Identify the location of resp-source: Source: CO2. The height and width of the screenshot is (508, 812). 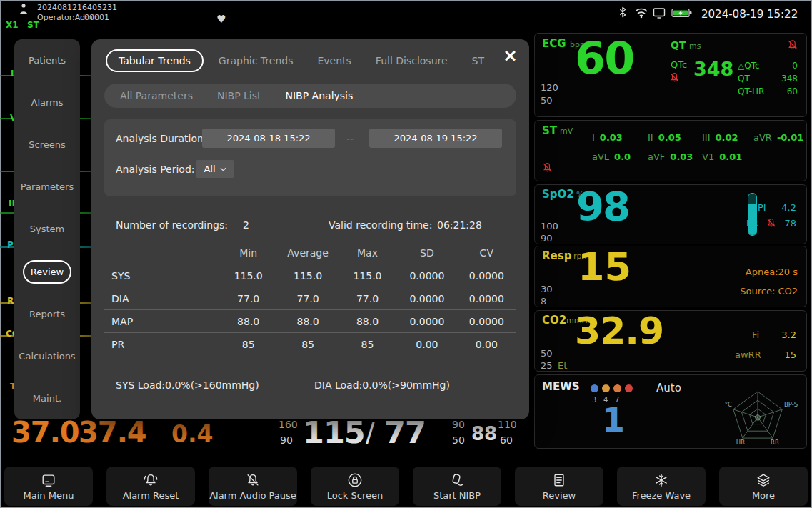
(768, 292).